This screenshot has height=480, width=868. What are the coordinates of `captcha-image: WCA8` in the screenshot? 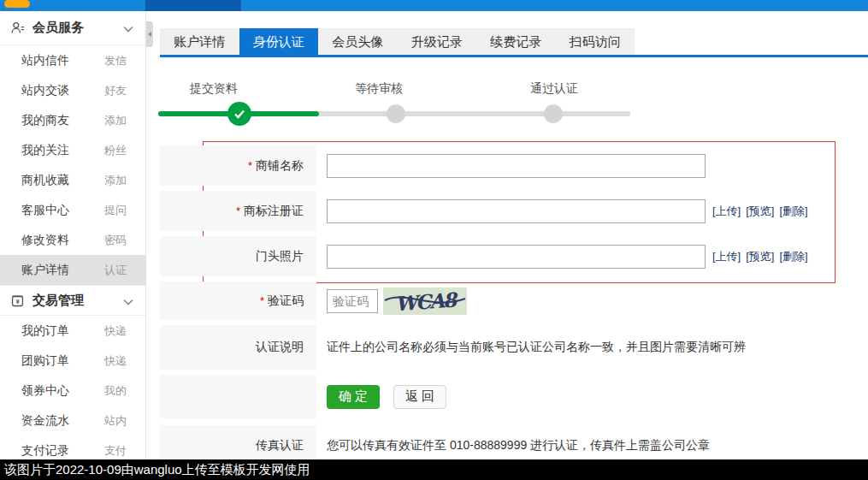 It's located at (425, 301).